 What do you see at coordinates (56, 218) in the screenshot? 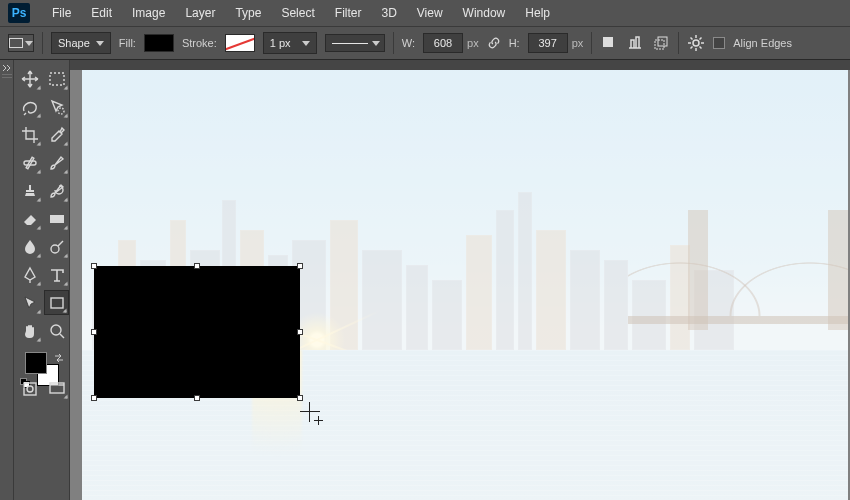
I see `gradient-tool` at bounding box center [56, 218].